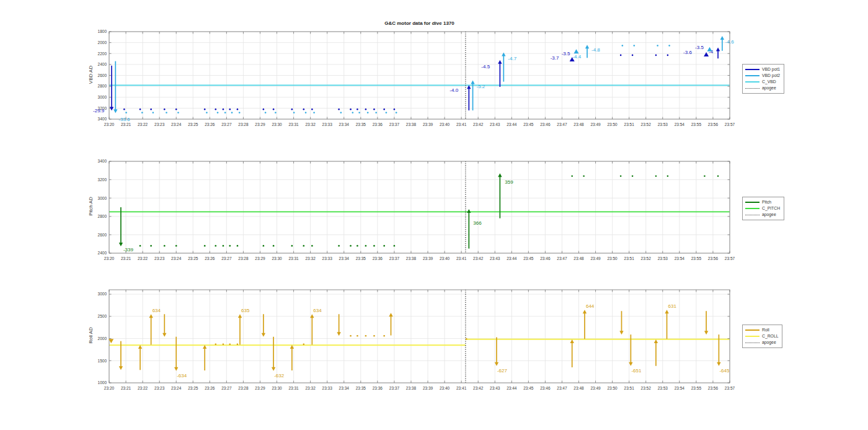  What do you see at coordinates (595, 124) in the screenshot?
I see `x-axis-tick-label: 23:49` at bounding box center [595, 124].